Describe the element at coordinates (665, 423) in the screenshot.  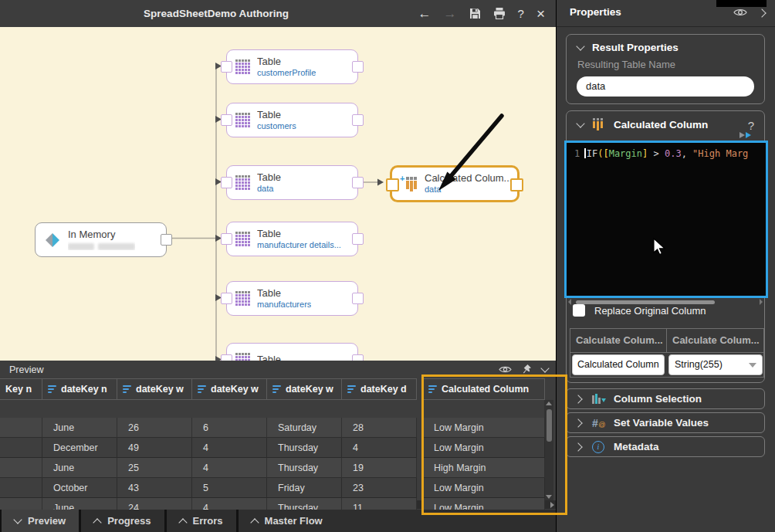
I see `section-set-variable-values: #@Set Variable Values` at that location.